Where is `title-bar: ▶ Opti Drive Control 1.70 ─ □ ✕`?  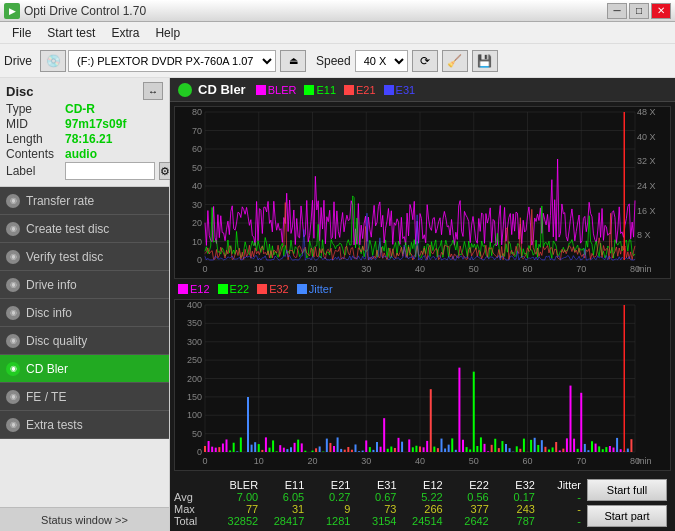
title-bar: ▶ Opti Drive Control 1.70 ─ □ ✕ is located at coordinates (338, 11).